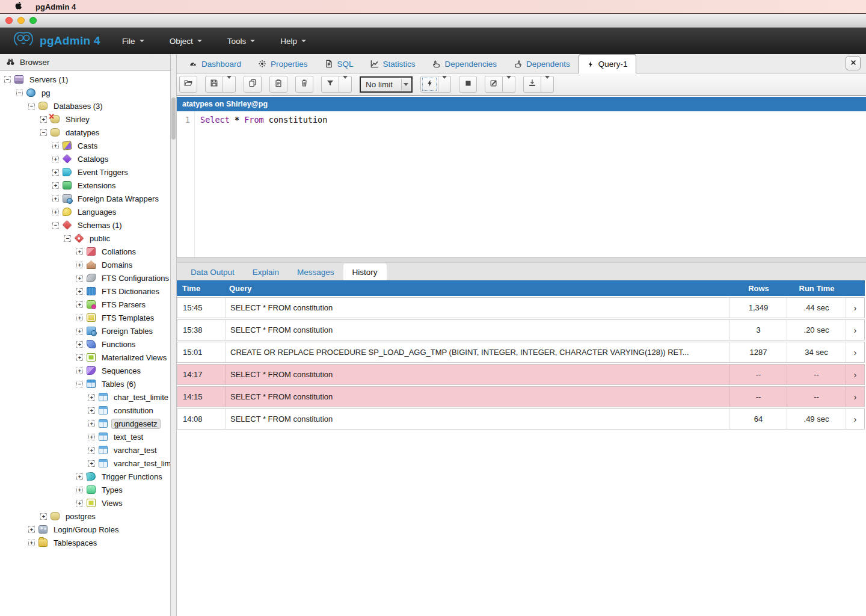 This screenshot has height=616, width=866. Describe the element at coordinates (253, 84) in the screenshot. I see `copy-button` at that location.